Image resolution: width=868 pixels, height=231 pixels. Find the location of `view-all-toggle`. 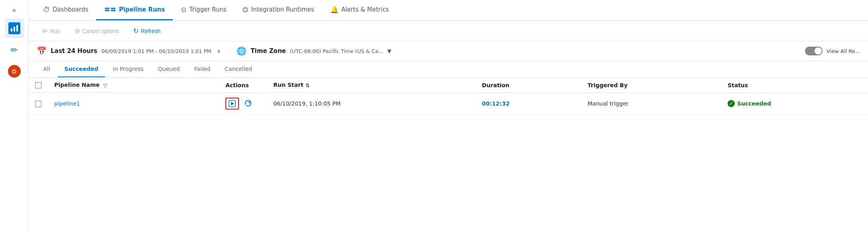

view-all-toggle is located at coordinates (814, 51).